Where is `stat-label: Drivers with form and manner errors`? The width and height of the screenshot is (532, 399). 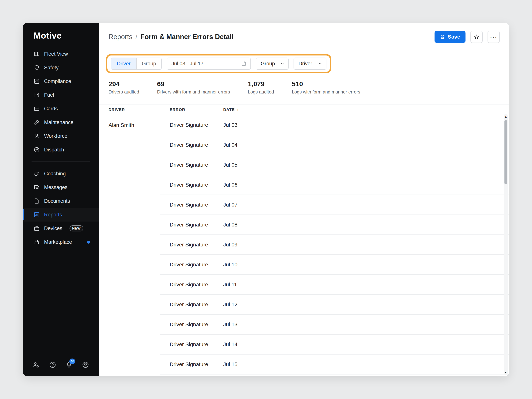
stat-label: Drivers with form and manner errors is located at coordinates (193, 92).